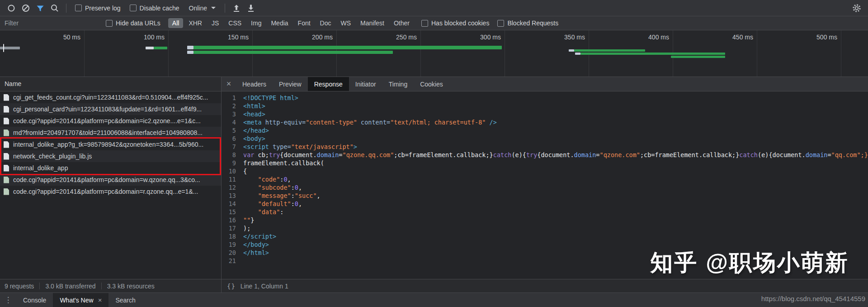  What do you see at coordinates (110, 109) in the screenshot?
I see `request-row: cgi_personal_card?uin=1223411083&fupdate…` at bounding box center [110, 109].